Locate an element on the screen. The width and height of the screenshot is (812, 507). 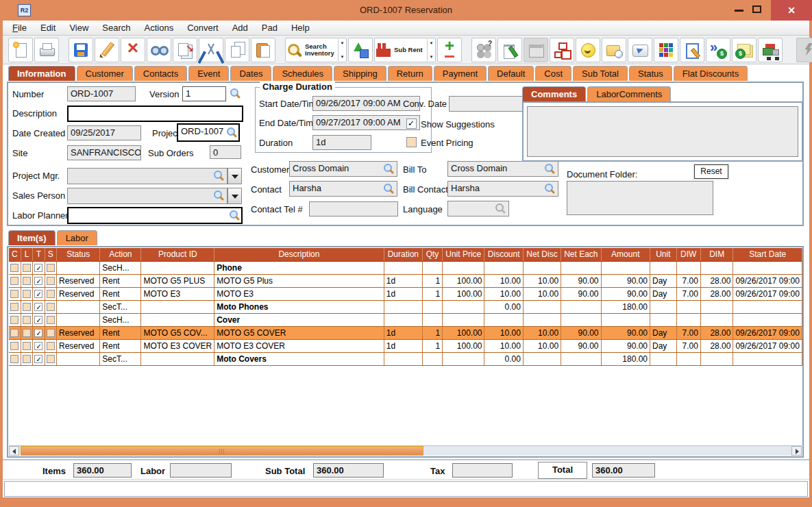
project-mgr-search-icon is located at coordinates (219, 175).